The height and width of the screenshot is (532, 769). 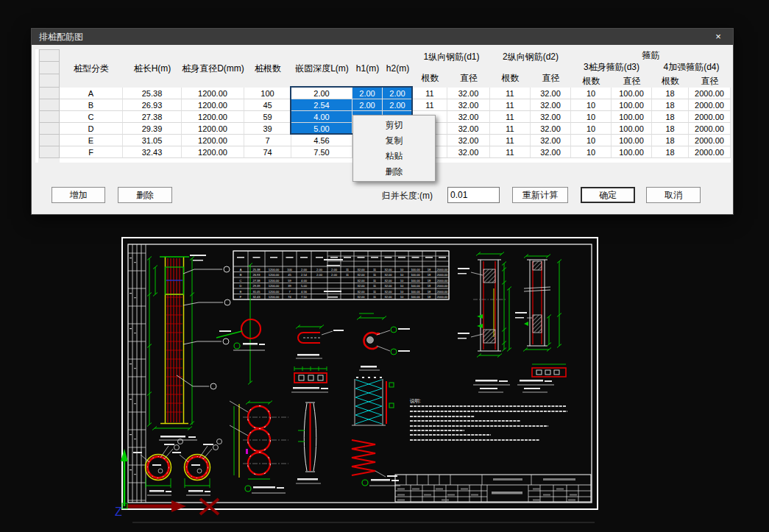 What do you see at coordinates (397, 105) in the screenshot?
I see `cell-r1-c6: 2.00` at bounding box center [397, 105].